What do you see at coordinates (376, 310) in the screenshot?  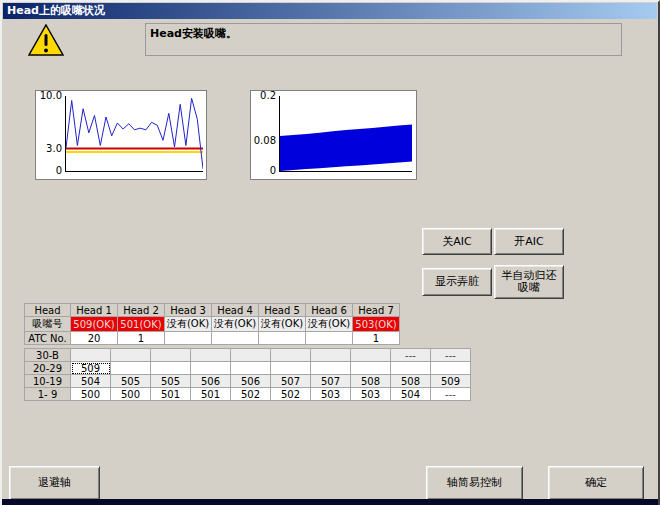 I see `head-column-header: Head 7` at bounding box center [376, 310].